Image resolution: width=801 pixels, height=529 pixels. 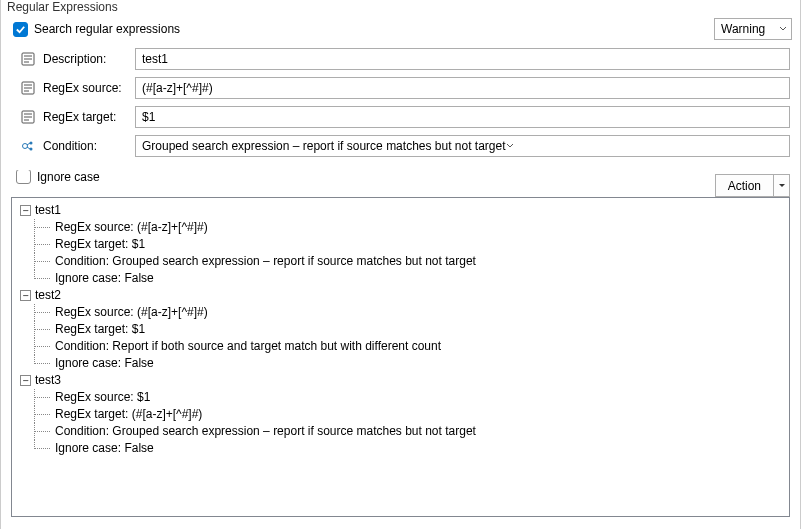 I want to click on ignore-case-checkbox, so click(x=24, y=177).